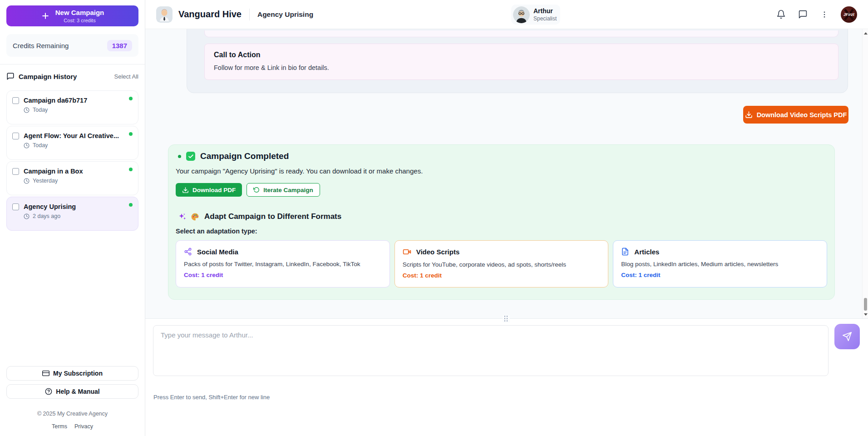 The image size is (868, 436). I want to click on credits-label: Credits Remaining, so click(41, 45).